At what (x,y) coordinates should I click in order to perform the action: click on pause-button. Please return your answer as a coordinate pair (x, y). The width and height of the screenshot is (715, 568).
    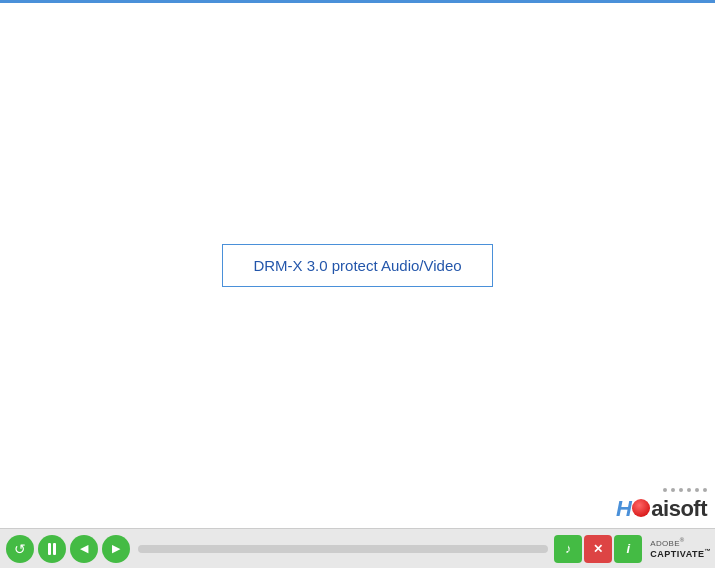
    Looking at the image, I should click on (52, 549).